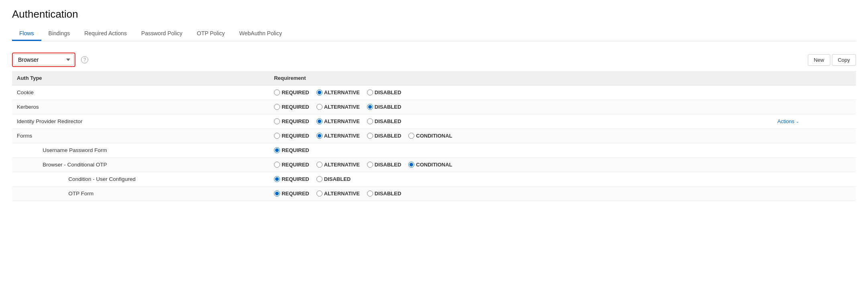  What do you see at coordinates (85, 60) in the screenshot?
I see `help-icon: ?` at bounding box center [85, 60].